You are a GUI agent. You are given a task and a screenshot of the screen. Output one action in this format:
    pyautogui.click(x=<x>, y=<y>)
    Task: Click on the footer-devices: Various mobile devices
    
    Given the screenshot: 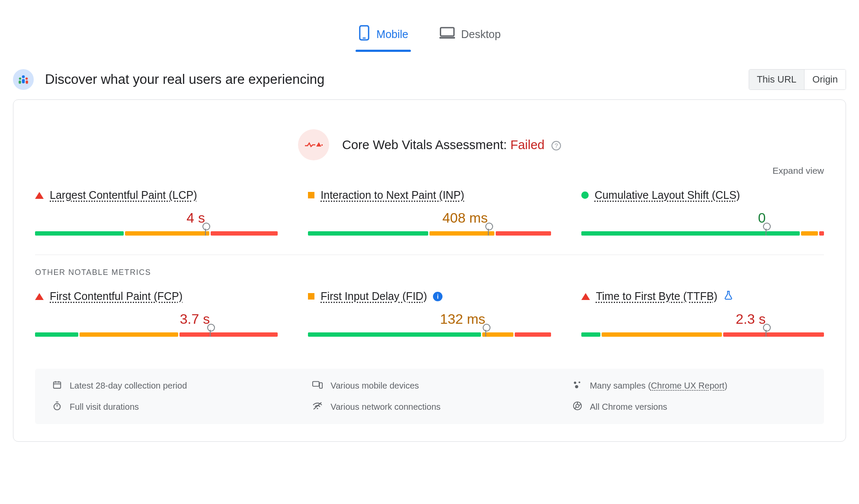 What is the action you would take?
    pyautogui.click(x=375, y=386)
    